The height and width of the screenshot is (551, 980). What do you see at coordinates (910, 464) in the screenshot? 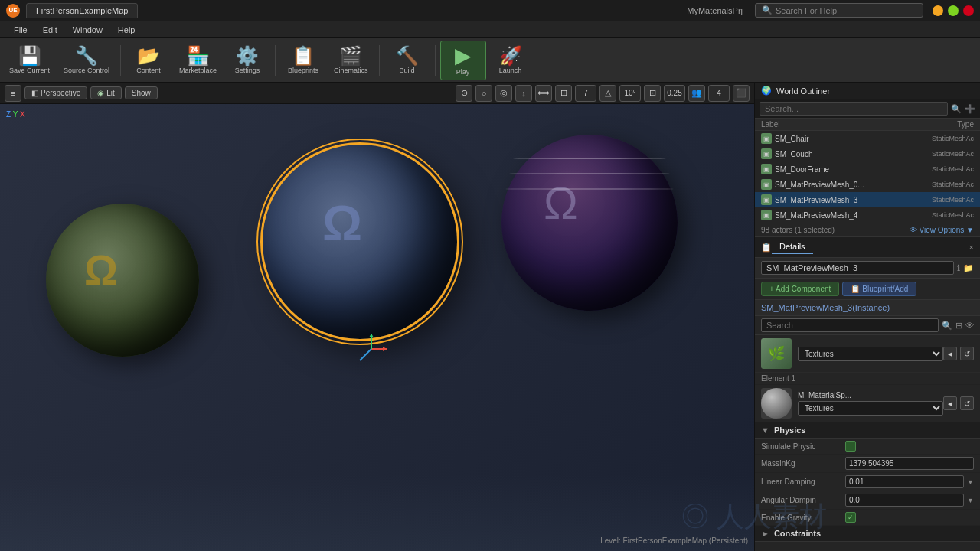
I see `mass-value` at bounding box center [910, 464].